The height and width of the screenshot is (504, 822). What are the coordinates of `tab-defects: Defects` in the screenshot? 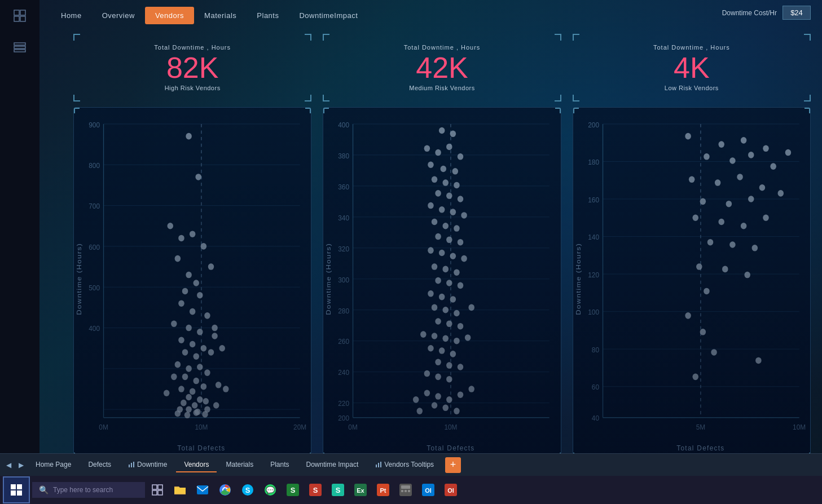 It's located at (99, 465).